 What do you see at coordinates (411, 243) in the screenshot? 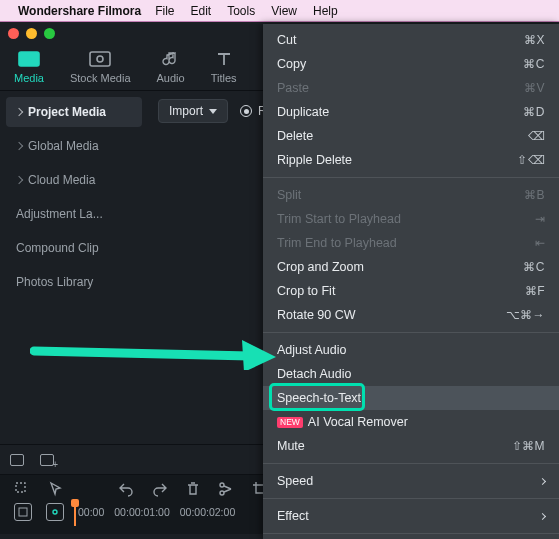
I see `menu-item-trim-end-to-playhead: Trim End to Playhead⇤` at bounding box center [411, 243].